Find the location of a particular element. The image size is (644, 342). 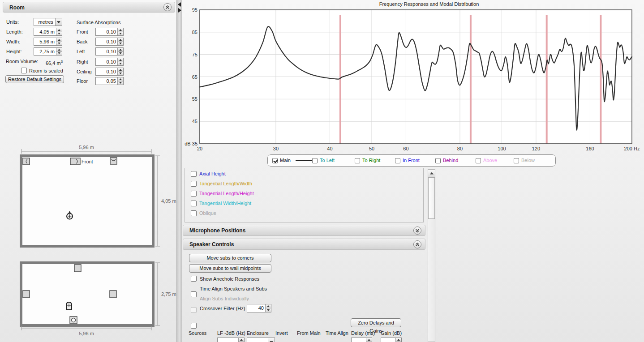

absorption-left-field: 0,10 is located at coordinates (109, 51).